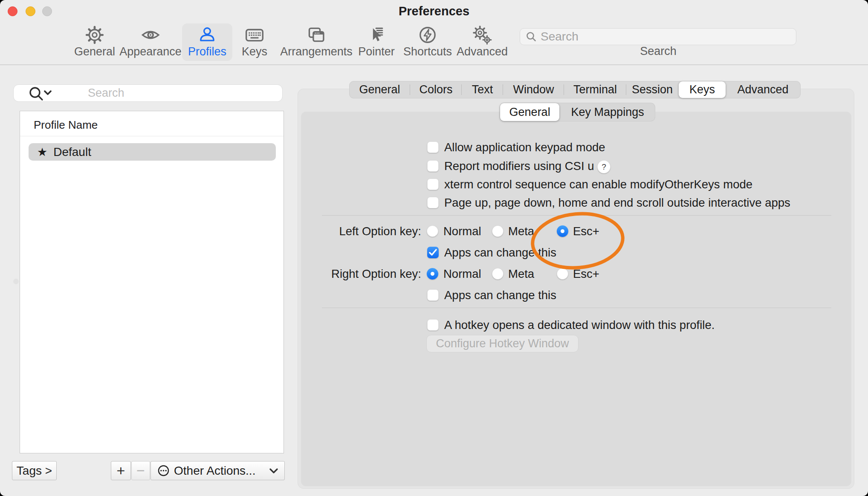  What do you see at coordinates (702, 89) in the screenshot?
I see `tab-keys: Keys` at bounding box center [702, 89].